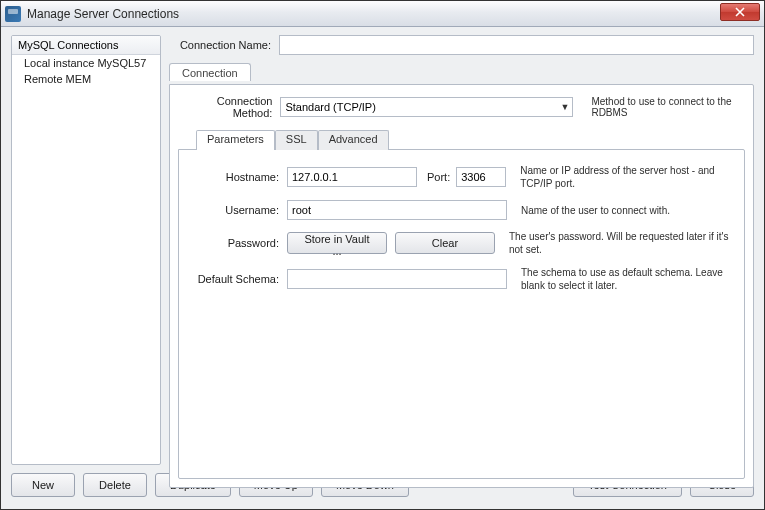 The image size is (765, 510). I want to click on clear-password-button: Clear, so click(445, 243).